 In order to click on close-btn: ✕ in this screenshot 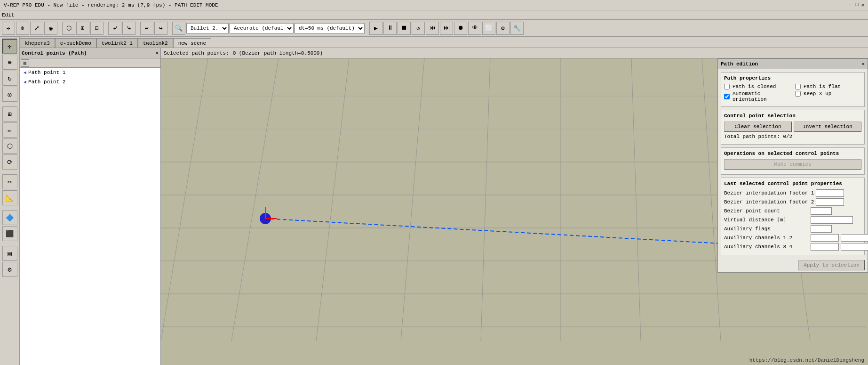, I will do `click(863, 5)`.